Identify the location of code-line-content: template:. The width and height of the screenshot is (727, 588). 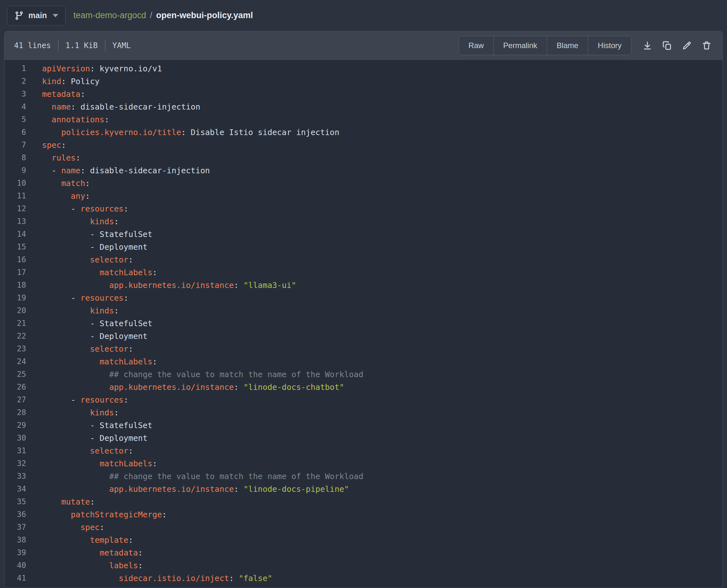
(80, 540).